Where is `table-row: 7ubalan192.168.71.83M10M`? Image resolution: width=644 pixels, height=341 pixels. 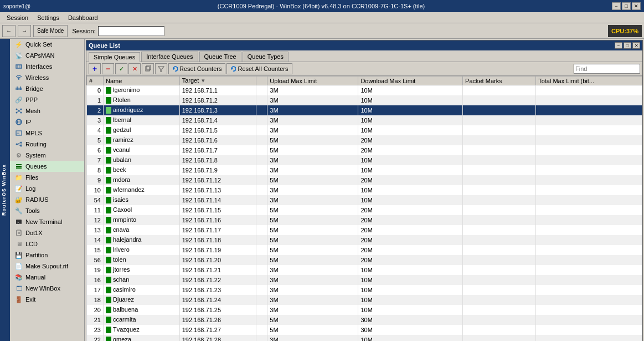 table-row: 7ubalan192.168.71.83M10M is located at coordinates (364, 160).